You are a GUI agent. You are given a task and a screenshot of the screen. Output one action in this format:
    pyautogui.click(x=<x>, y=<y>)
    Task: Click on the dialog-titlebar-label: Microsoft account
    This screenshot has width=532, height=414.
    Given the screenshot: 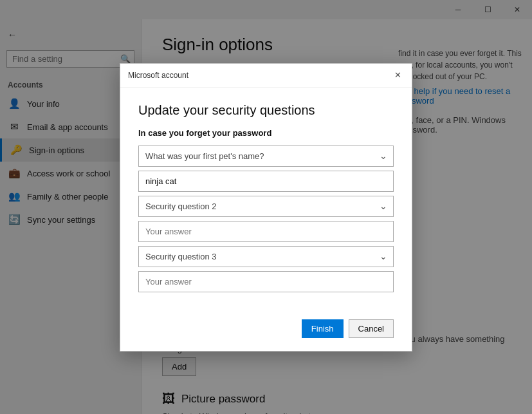 What is the action you would take?
    pyautogui.click(x=158, y=75)
    